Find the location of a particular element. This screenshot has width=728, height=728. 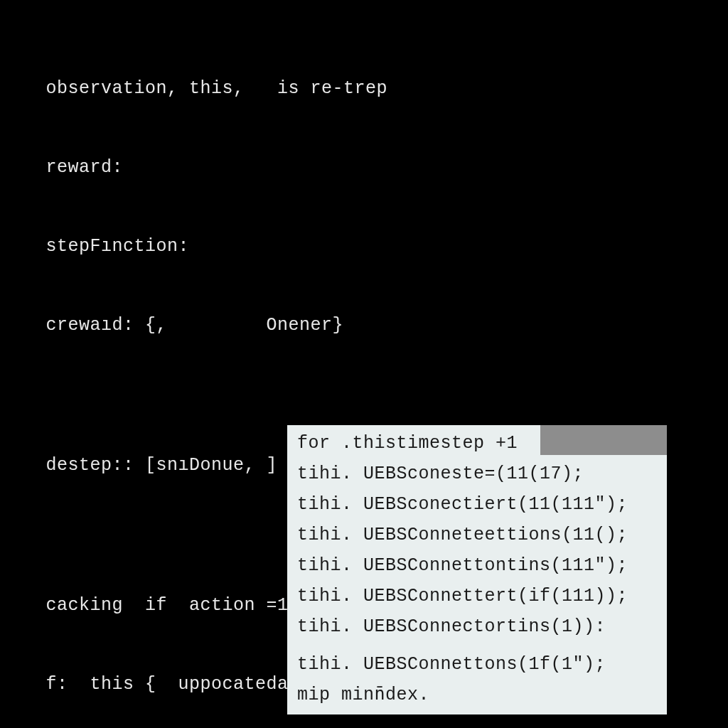

autocomplete-item: tihi. UEBSConnettontins(111"); is located at coordinates (477, 566).